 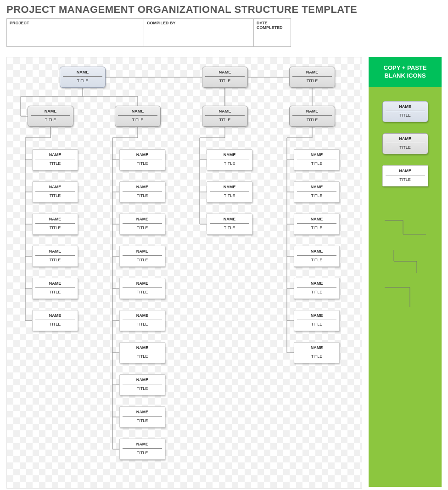 What do you see at coordinates (405, 68) in the screenshot?
I see `palette-header-line1: COPY + PASTE` at bounding box center [405, 68].